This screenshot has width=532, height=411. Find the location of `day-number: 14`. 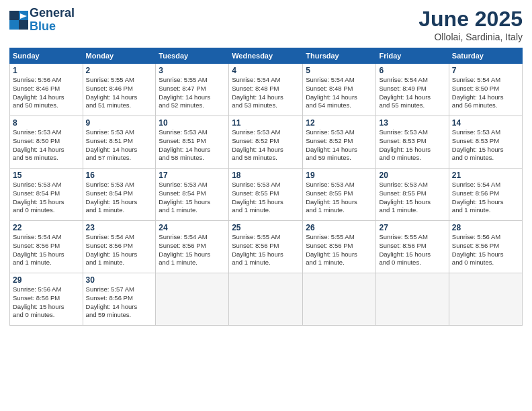

day-number: 14 is located at coordinates (486, 123).